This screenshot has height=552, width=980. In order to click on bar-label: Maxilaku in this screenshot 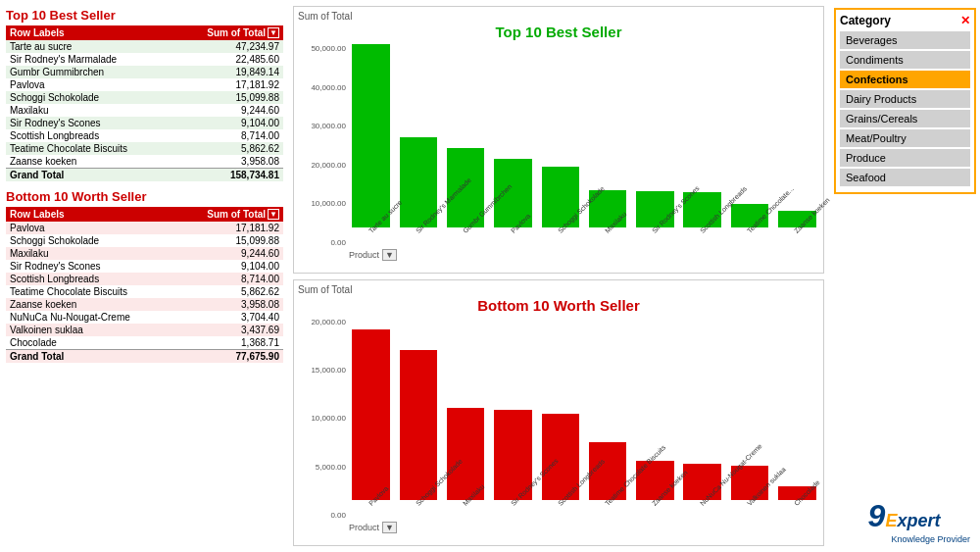, I will do `click(612, 231)`.